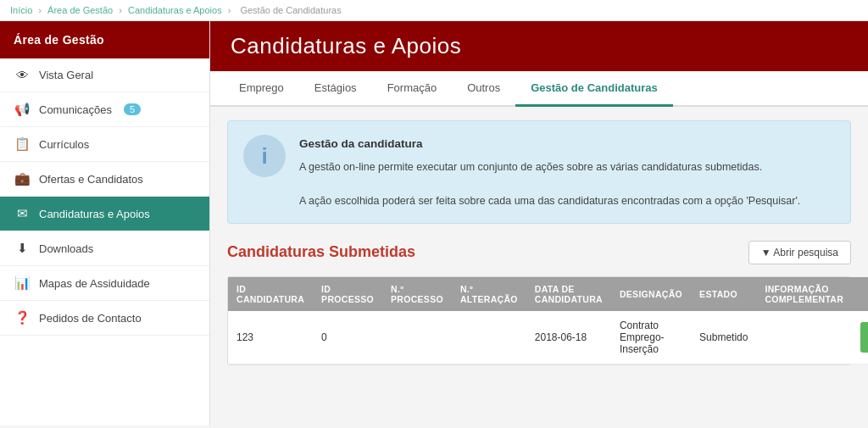 This screenshot has height=428, width=868. Describe the element at coordinates (64, 144) in the screenshot. I see `sidebar-label-curriculos: Currículos` at that location.